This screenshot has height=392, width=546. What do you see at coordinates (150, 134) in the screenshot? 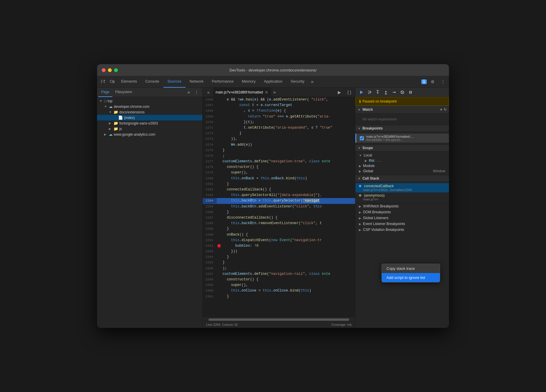
I see `tree-item-analytics: ▶ ☁ www.google-analytics.com` at bounding box center [150, 134].